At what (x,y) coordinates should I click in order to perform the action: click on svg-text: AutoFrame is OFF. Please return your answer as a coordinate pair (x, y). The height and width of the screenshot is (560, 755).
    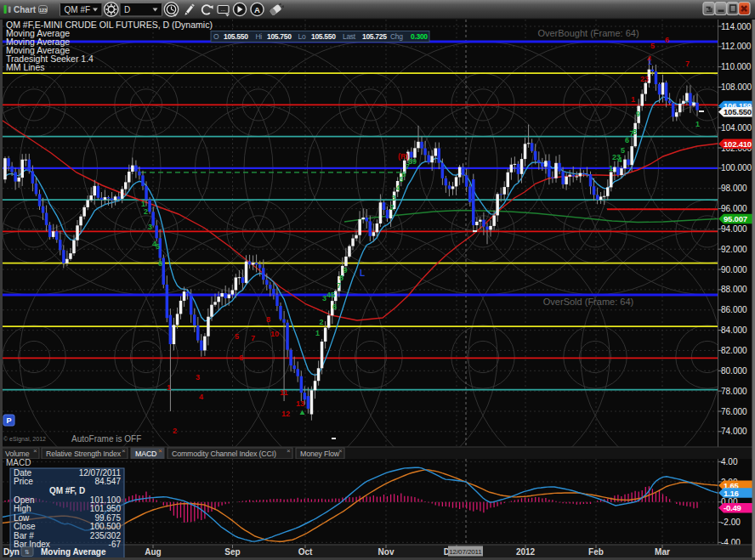
    Looking at the image, I should click on (106, 438).